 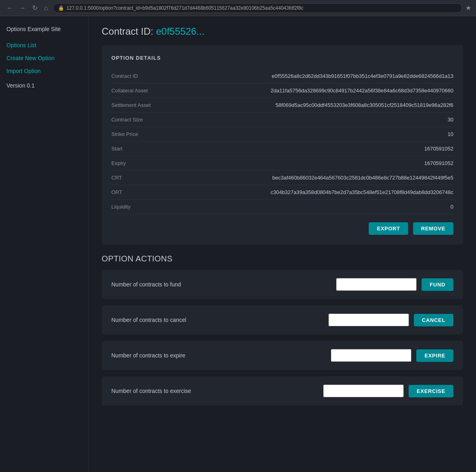 What do you see at coordinates (433, 228) in the screenshot?
I see `remove-button: REMOVE` at bounding box center [433, 228].